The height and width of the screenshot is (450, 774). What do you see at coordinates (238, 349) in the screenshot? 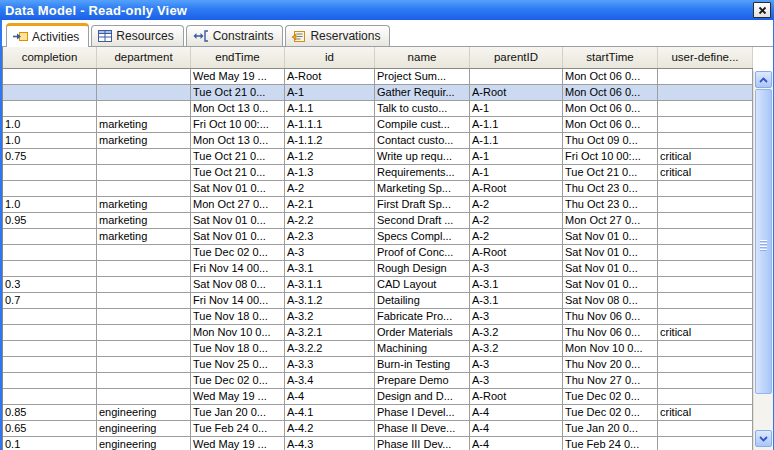
I see `table-cell: Tue Nov 18 0...` at bounding box center [238, 349].